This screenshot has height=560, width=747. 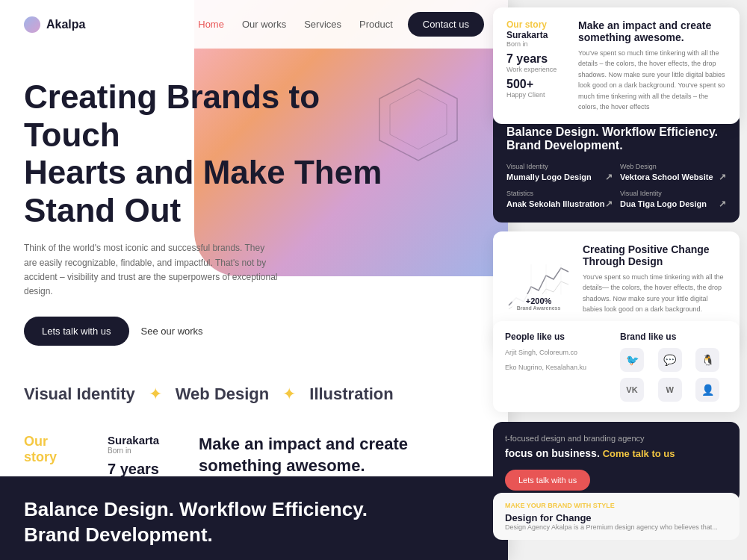 What do you see at coordinates (539, 303) in the screenshot?
I see `chart-badge: +200% Brand Awareness` at bounding box center [539, 303].